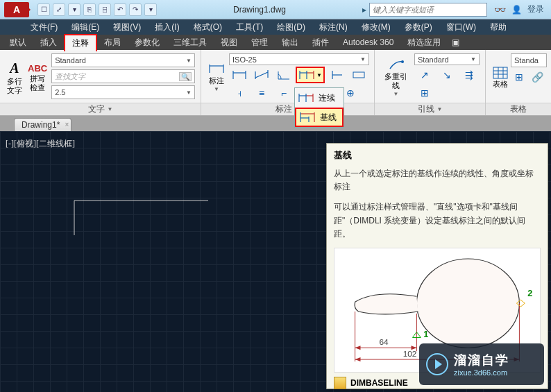 This screenshot has width=551, height=392. I want to click on svg-text: 102, so click(410, 354).